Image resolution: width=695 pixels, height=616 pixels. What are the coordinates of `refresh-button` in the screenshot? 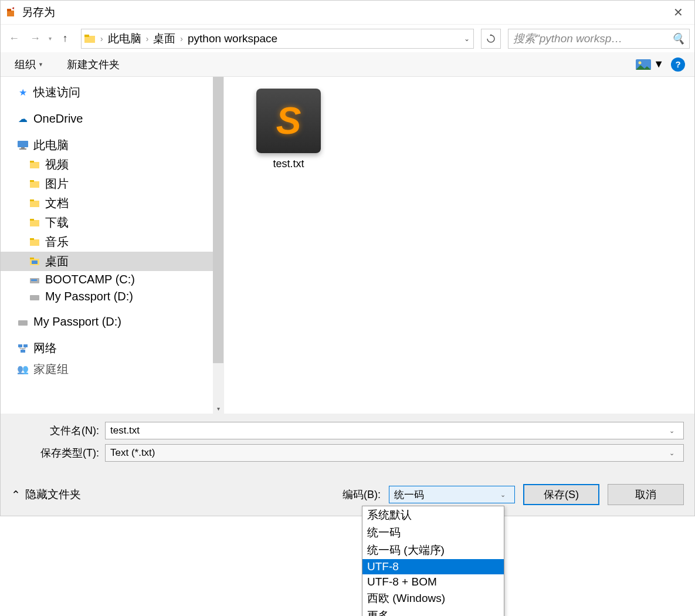 It's located at (491, 39).